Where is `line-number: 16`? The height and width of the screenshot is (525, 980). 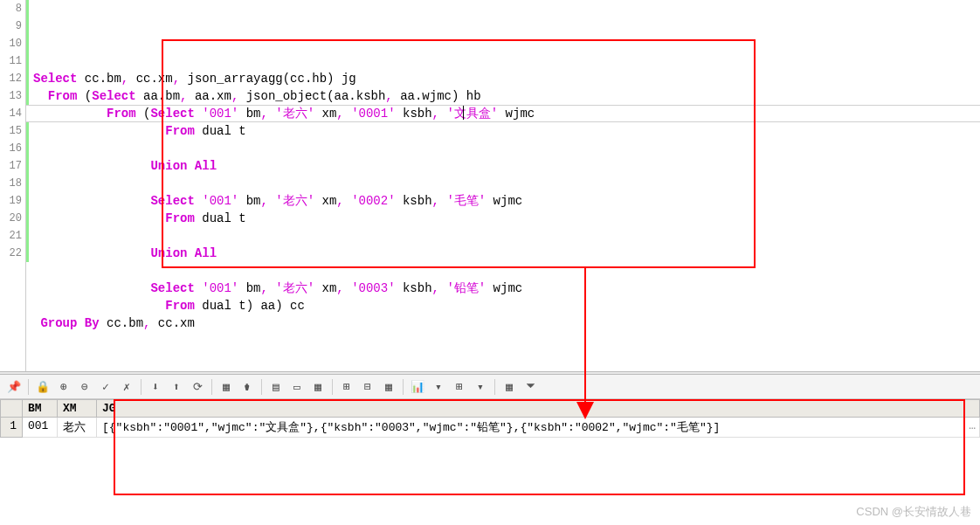 line-number: 16 is located at coordinates (10, 149).